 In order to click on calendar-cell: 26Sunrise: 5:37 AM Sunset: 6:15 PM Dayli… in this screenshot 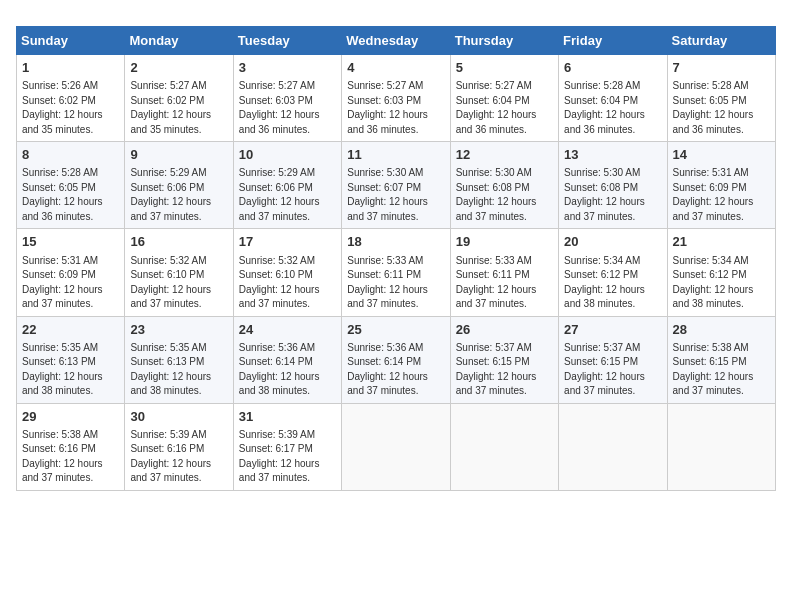, I will do `click(504, 360)`.